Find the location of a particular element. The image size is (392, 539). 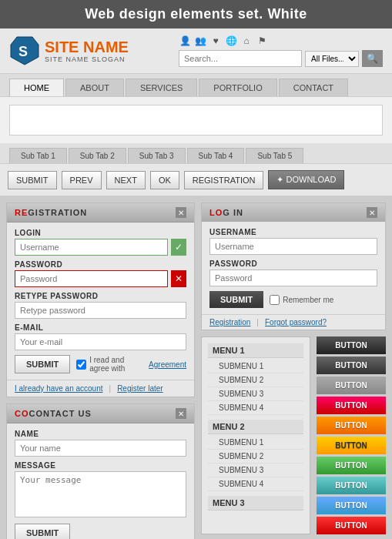

agreement-link: Agreement is located at coordinates (168, 365).